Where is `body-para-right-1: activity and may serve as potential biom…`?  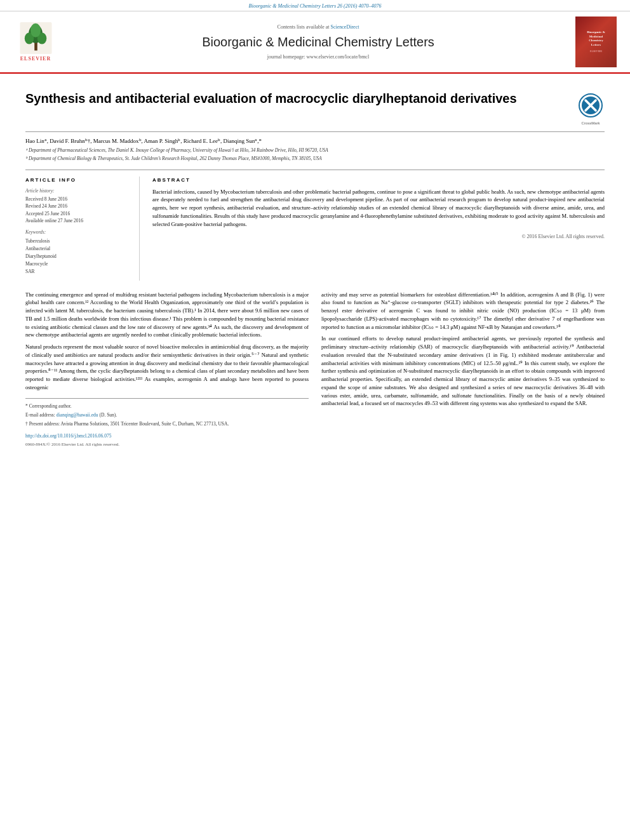
body-para-right-1: activity and may serve as potential biom… is located at coordinates (463, 311).